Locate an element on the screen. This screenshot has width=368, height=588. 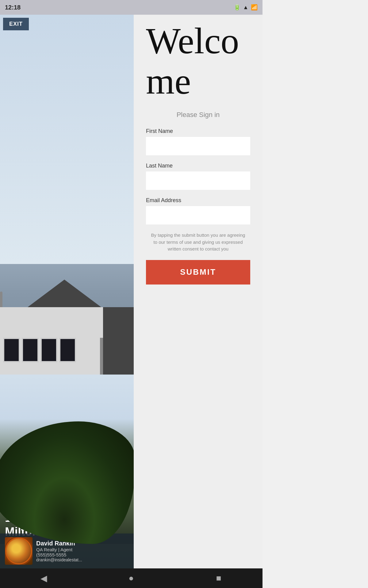
nav-back-button: ◀ is located at coordinates (44, 578).